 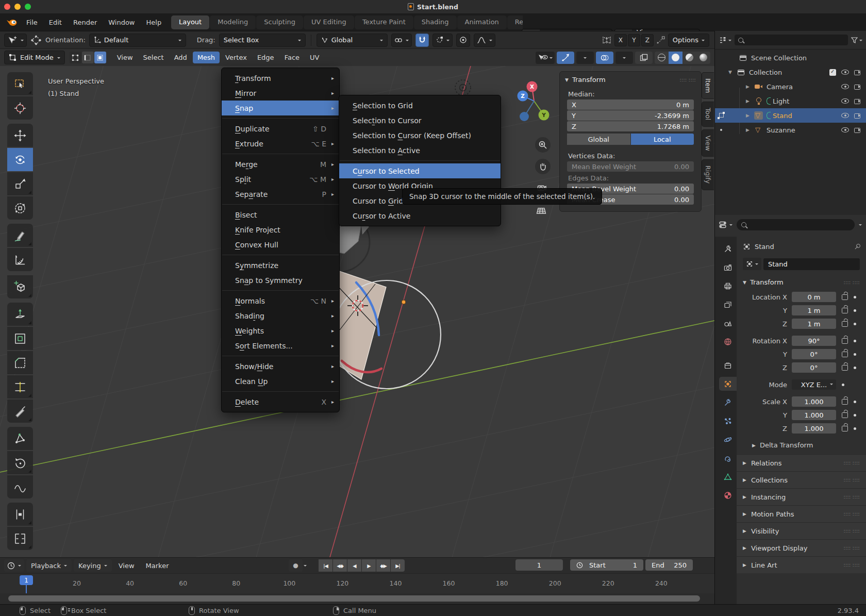 I want to click on pivot-icon, so click(x=36, y=40).